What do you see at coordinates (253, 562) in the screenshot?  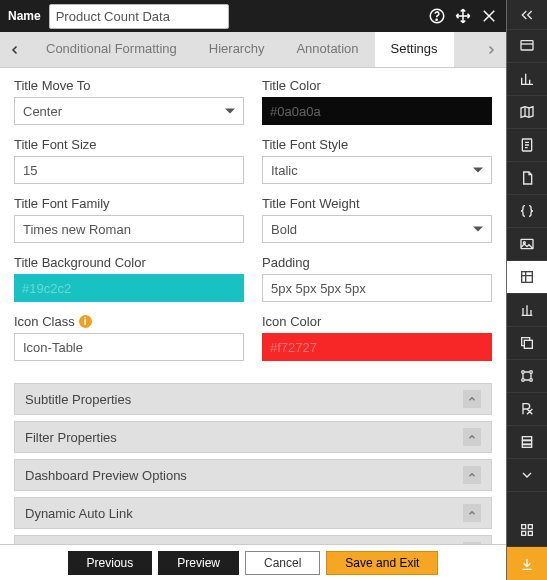 I see `panel-footer: Previous Preview Cancel Save and Exit` at bounding box center [253, 562].